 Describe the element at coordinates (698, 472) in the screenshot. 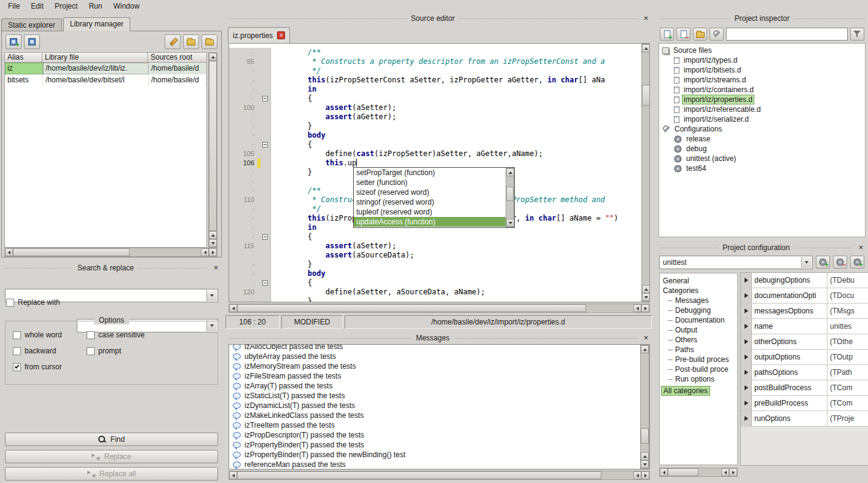

I see `configuration-horizontal-scrollbar` at that location.